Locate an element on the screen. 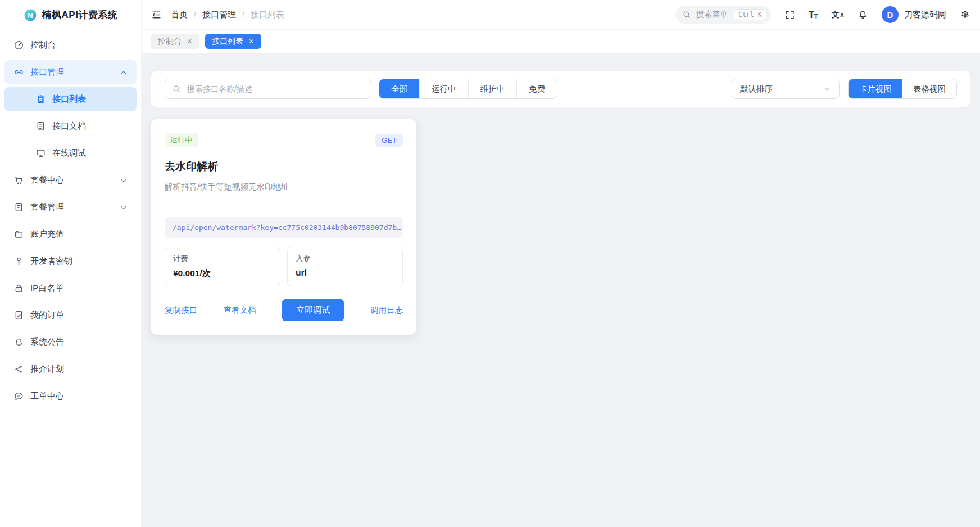 This screenshot has width=980, height=527. call-logs-button: 调用日志 is located at coordinates (387, 310).